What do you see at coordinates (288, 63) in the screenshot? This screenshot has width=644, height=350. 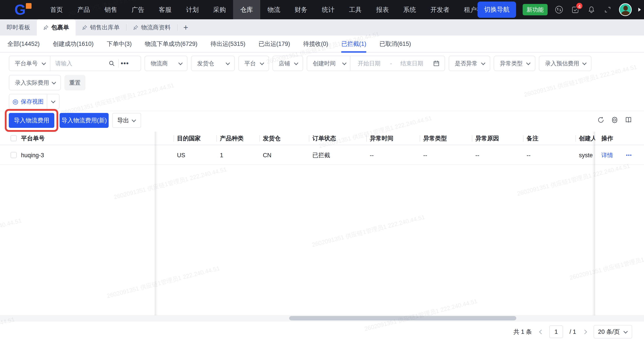 I see `store-select: 店铺` at bounding box center [288, 63].